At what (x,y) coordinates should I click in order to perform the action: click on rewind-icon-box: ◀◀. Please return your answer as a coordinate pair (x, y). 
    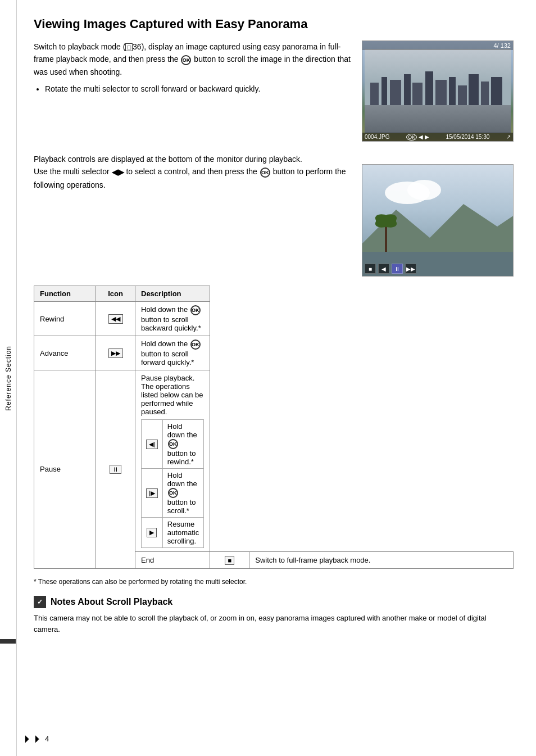
    Looking at the image, I should click on (116, 319).